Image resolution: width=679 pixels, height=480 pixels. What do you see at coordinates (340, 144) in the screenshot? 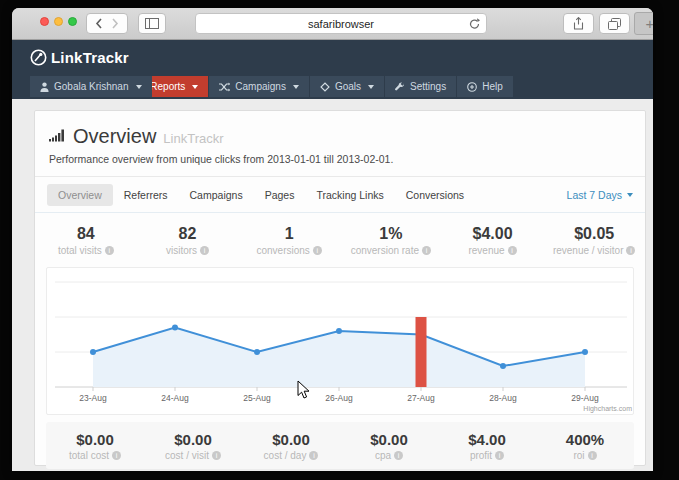
I see `page-header: Overview LinkTrackr Performance overview…` at bounding box center [340, 144].